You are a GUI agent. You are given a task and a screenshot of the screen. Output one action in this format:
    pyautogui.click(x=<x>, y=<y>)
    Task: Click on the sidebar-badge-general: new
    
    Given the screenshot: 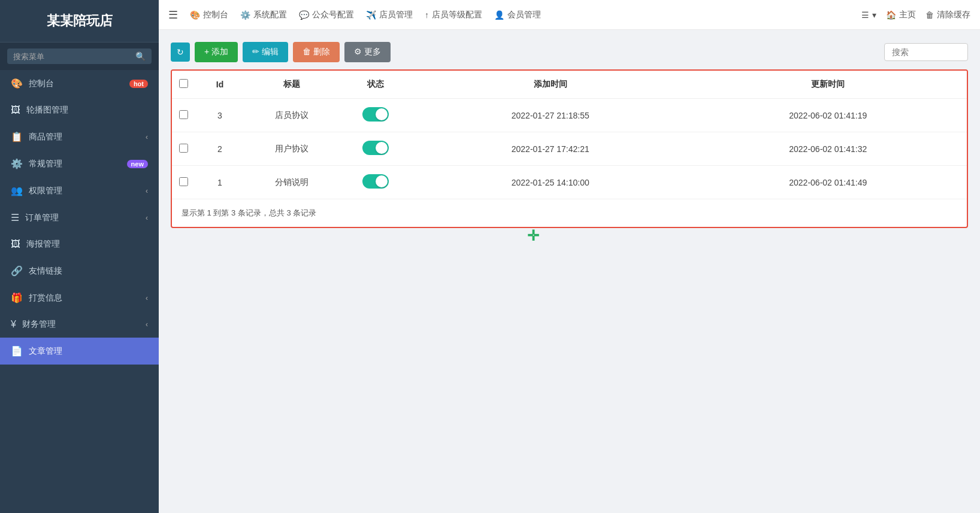 What is the action you would take?
    pyautogui.click(x=138, y=164)
    